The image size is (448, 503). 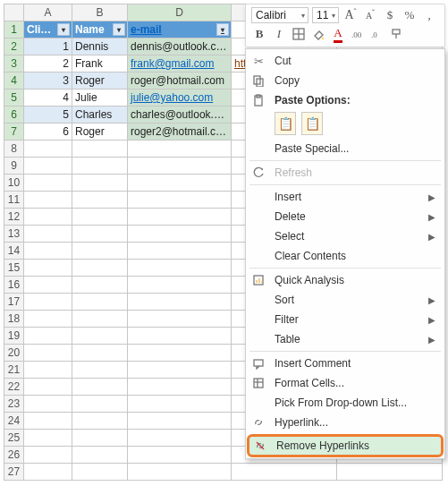 I want to click on menu-clear-contents: Clear Contents, so click(x=345, y=256).